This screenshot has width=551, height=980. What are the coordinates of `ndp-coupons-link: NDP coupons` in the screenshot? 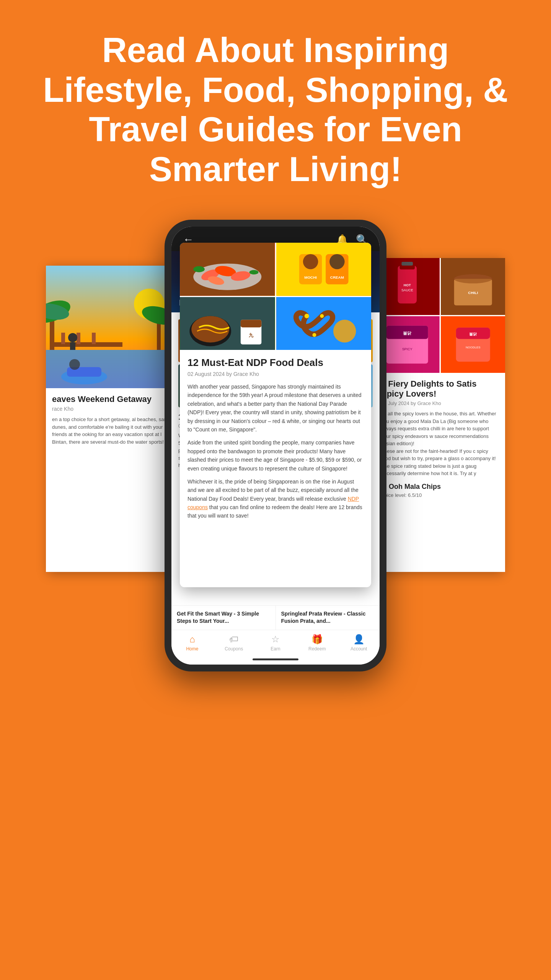 It's located at (273, 503).